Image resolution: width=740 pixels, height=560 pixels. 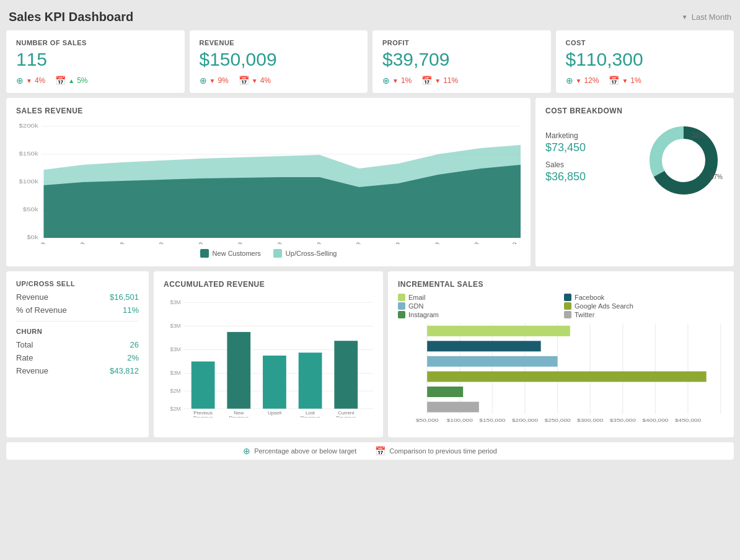 What do you see at coordinates (478, 306) in the screenshot?
I see `legend-gdn: GDN` at bounding box center [478, 306].